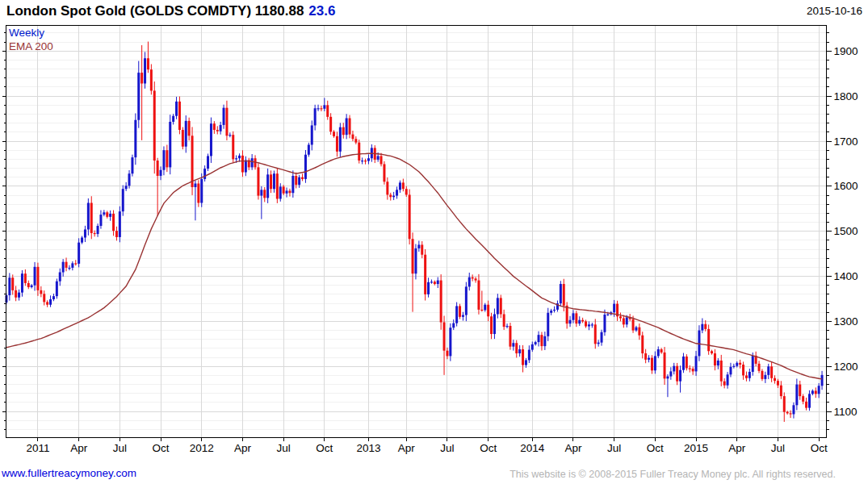 The width and height of the screenshot is (868, 484). Describe the element at coordinates (202, 449) in the screenshot. I see `x-axis-label: 2012` at that location.